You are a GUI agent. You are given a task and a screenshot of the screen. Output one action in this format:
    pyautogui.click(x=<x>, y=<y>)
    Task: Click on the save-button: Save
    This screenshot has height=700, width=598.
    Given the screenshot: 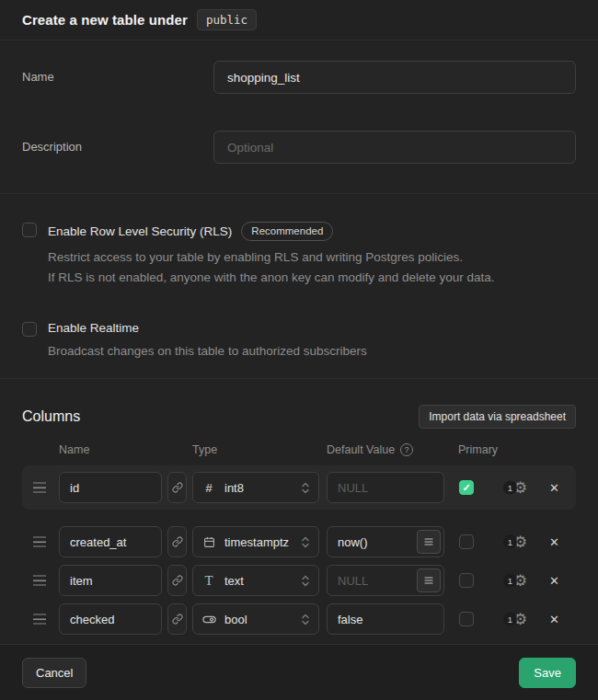 What is the action you would take?
    pyautogui.click(x=547, y=673)
    